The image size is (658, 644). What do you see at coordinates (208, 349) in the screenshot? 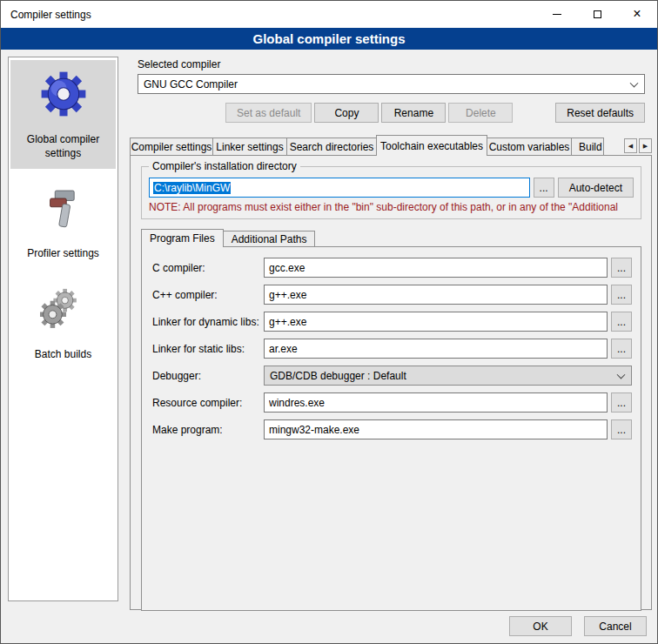
I see `field-label: Linker for static libs:` at bounding box center [208, 349].